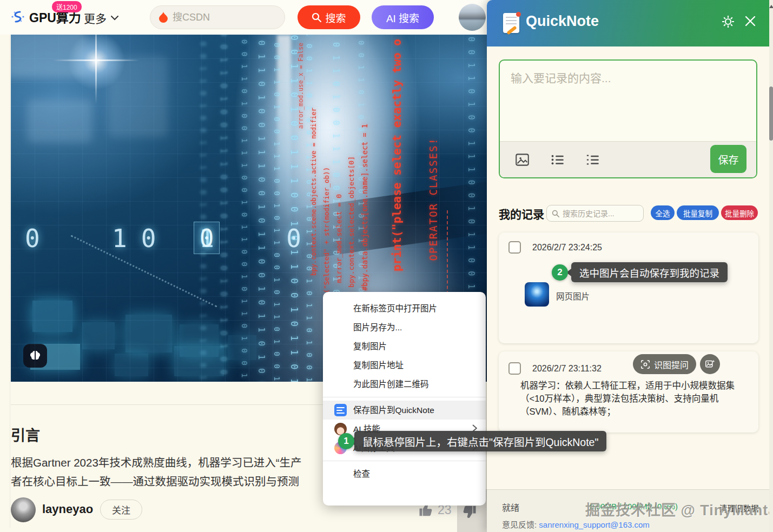  What do you see at coordinates (710, 364) in the screenshot?
I see `view-image-button` at bounding box center [710, 364].